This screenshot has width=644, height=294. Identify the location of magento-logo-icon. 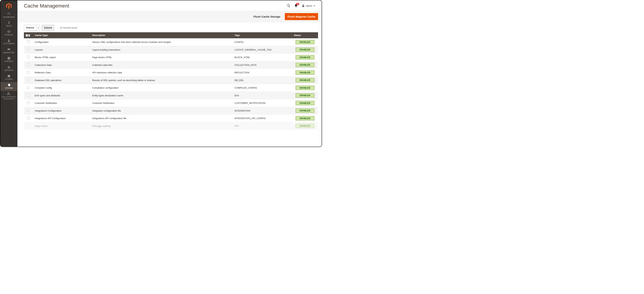
(9, 6).